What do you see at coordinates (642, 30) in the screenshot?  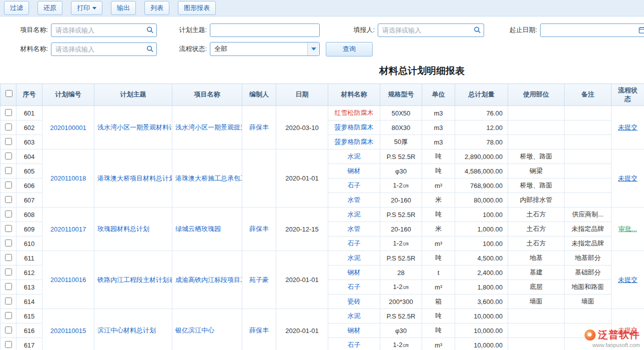 I see `calendar-icon` at bounding box center [642, 30].